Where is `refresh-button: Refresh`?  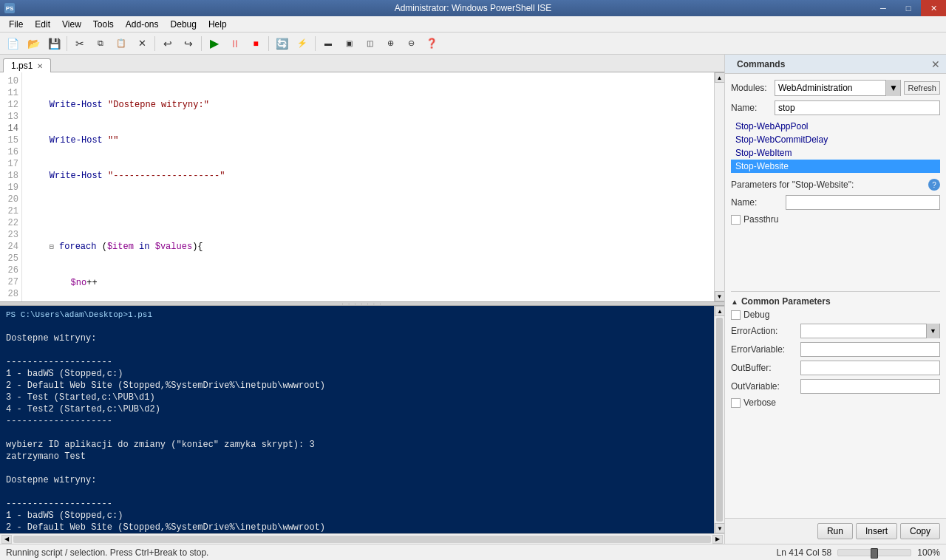
refresh-button: Refresh is located at coordinates (922, 88).